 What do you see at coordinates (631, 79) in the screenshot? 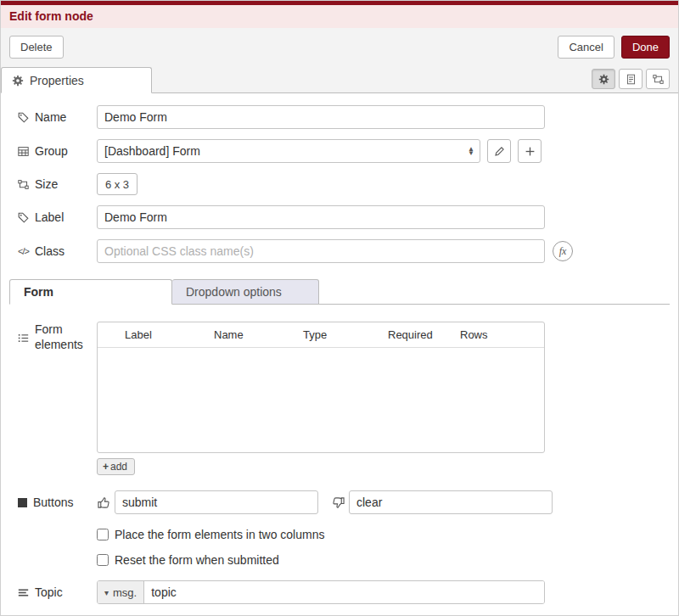
I see `description-pane-button` at bounding box center [631, 79].